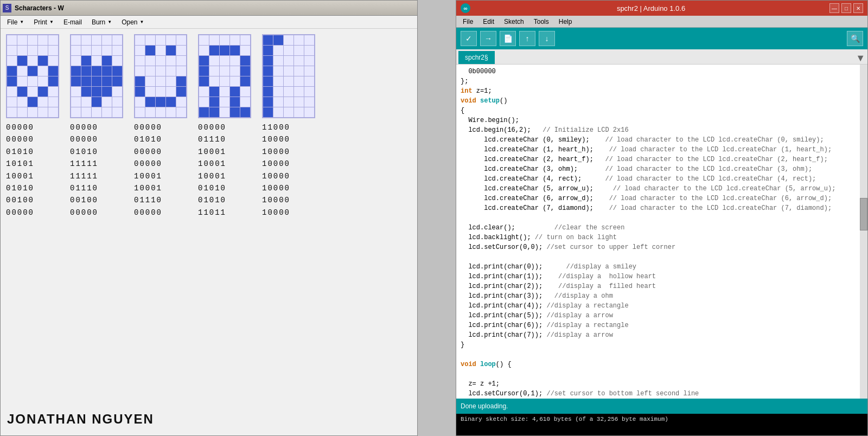  Describe the element at coordinates (468, 22) in the screenshot. I see `menu-arduino-file: File` at that location.